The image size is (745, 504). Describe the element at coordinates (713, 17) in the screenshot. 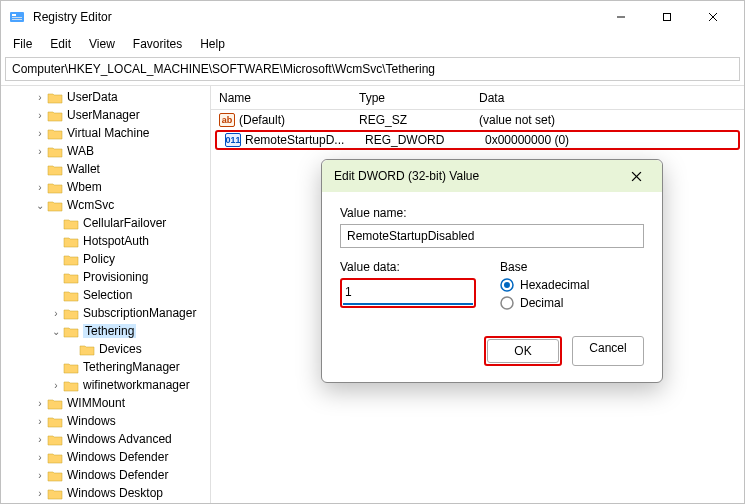

I see `close-button` at that location.